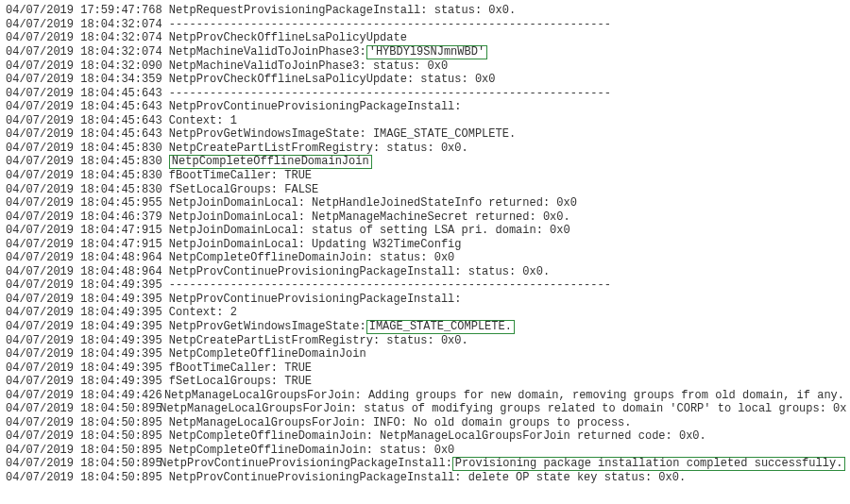  What do you see at coordinates (425, 327) in the screenshot?
I see `log-line: 04/07/2019 18:04:49:395 NetpProvGetWindo…` at bounding box center [425, 327].